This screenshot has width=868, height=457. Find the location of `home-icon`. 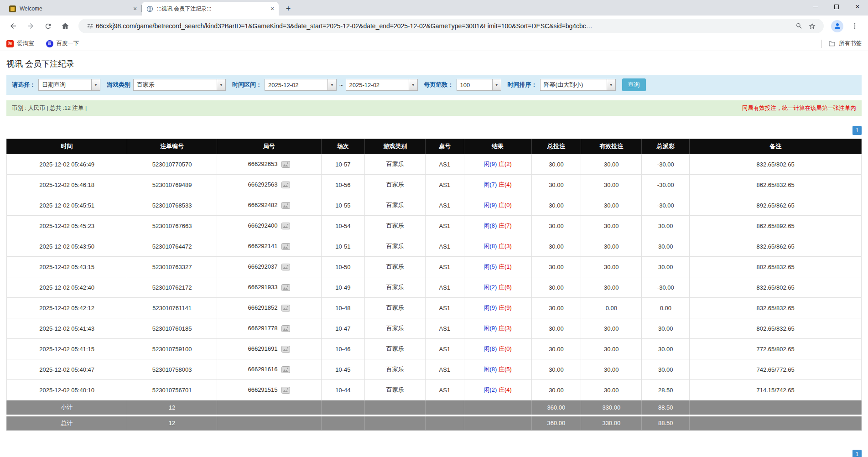

home-icon is located at coordinates (65, 26).